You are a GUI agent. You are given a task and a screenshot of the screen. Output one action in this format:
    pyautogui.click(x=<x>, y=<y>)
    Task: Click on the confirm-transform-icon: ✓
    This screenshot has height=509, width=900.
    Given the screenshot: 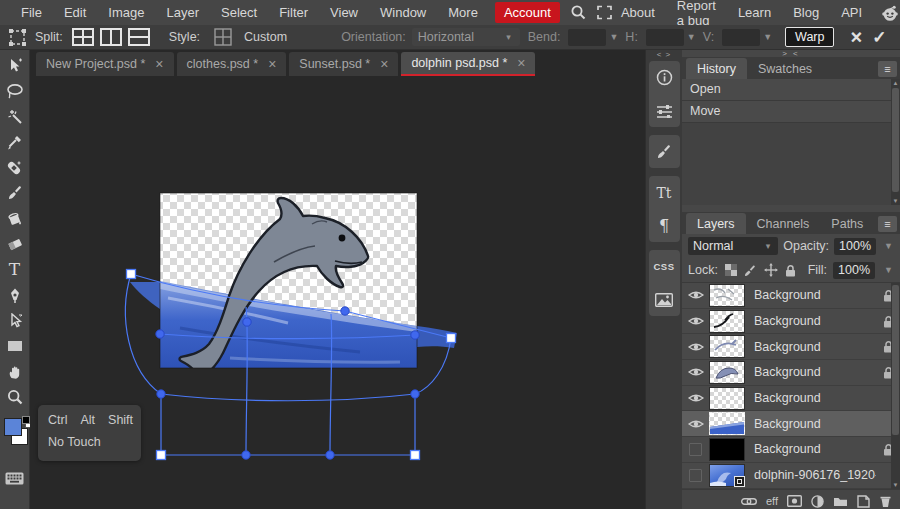 What is the action you would take?
    pyautogui.click(x=879, y=38)
    